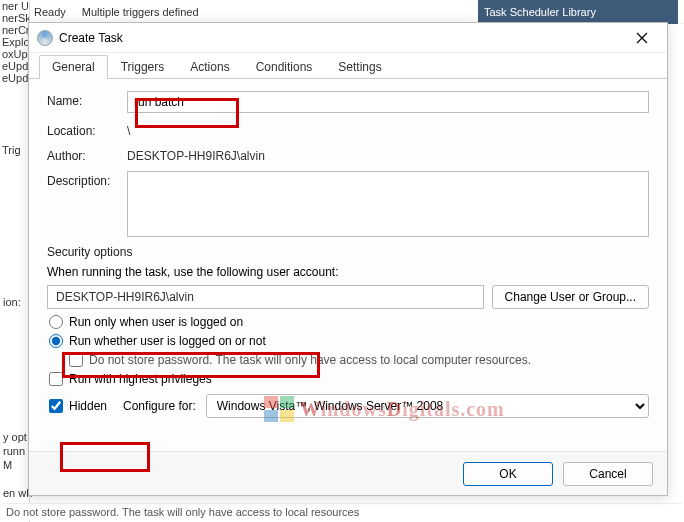 The height and width of the screenshot is (522, 684). What do you see at coordinates (56, 379) in the screenshot?
I see `checkbox-highest-priv` at bounding box center [56, 379].